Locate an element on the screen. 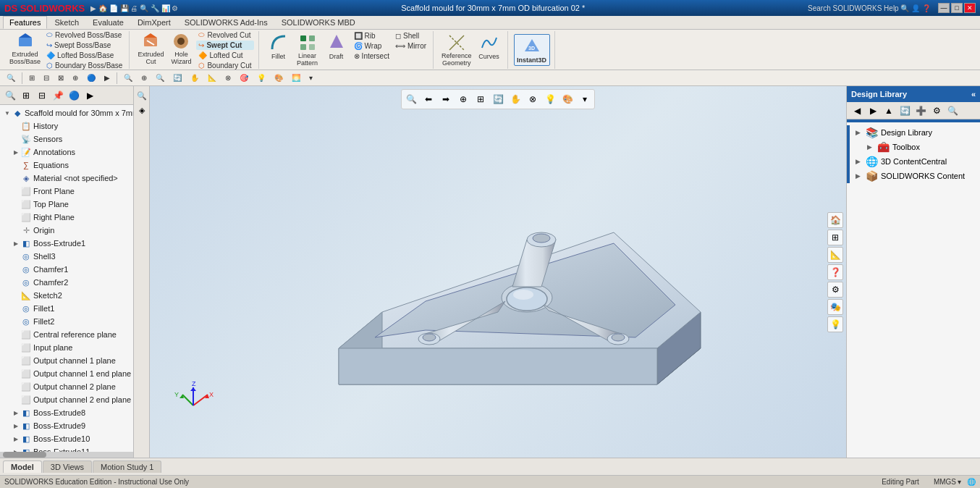 The image size is (980, 488). tree-item-top-plane: ⬜ Top Plane is located at coordinates (67, 204).